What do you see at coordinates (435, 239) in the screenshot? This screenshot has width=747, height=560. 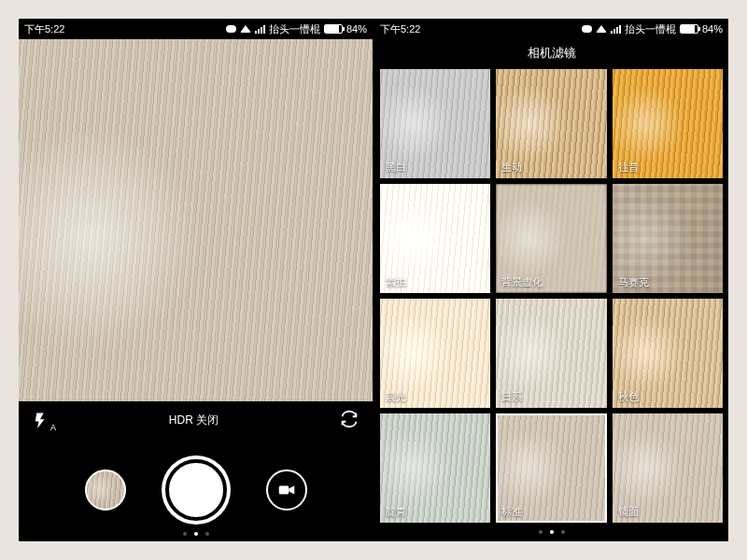 I see `filter-item: 素拍` at bounding box center [435, 239].